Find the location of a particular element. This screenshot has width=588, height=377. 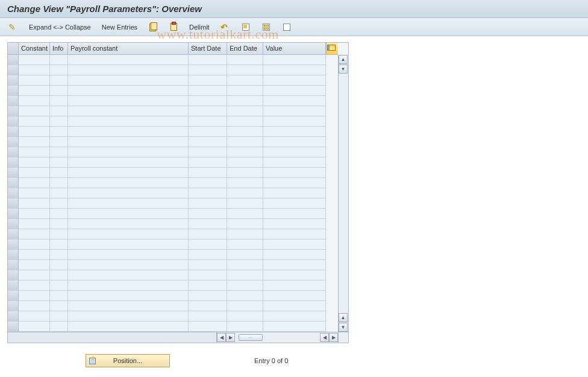

column-header-start-date: Start Date is located at coordinates (208, 49).